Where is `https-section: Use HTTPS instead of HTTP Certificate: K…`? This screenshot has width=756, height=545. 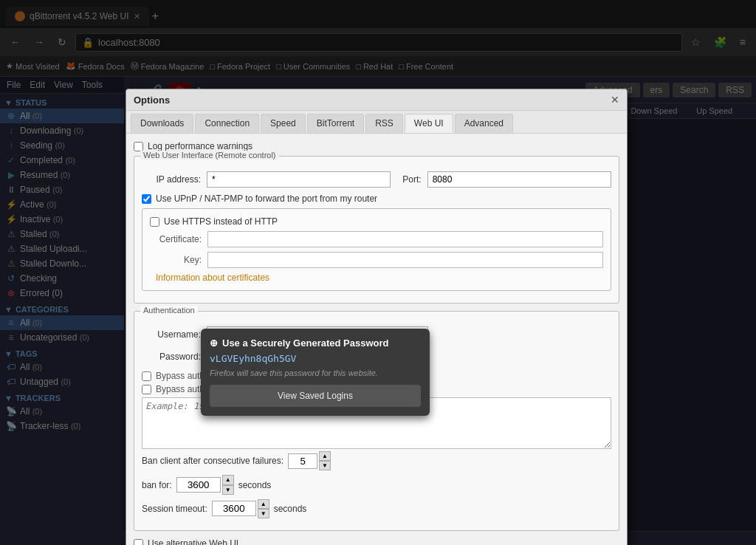 https-section: Use HTTPS instead of HTTP Certificate: K… is located at coordinates (377, 250).